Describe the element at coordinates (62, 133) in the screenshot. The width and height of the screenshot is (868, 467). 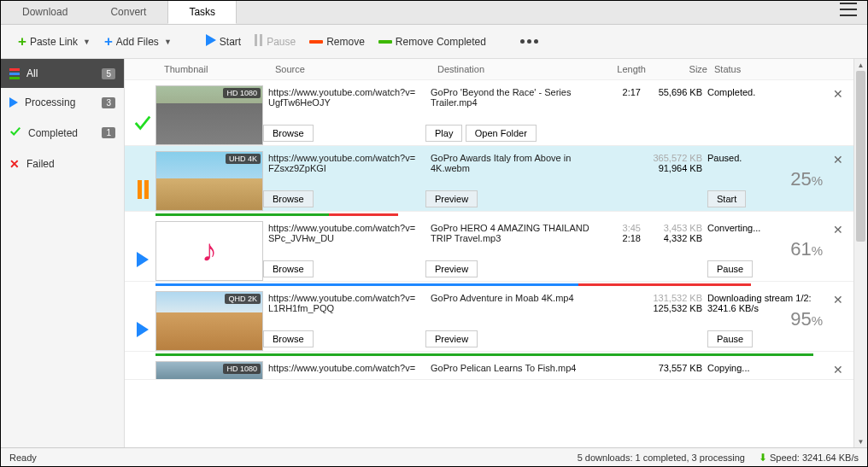
I see `sidebar-item-completed: Completed 1` at that location.